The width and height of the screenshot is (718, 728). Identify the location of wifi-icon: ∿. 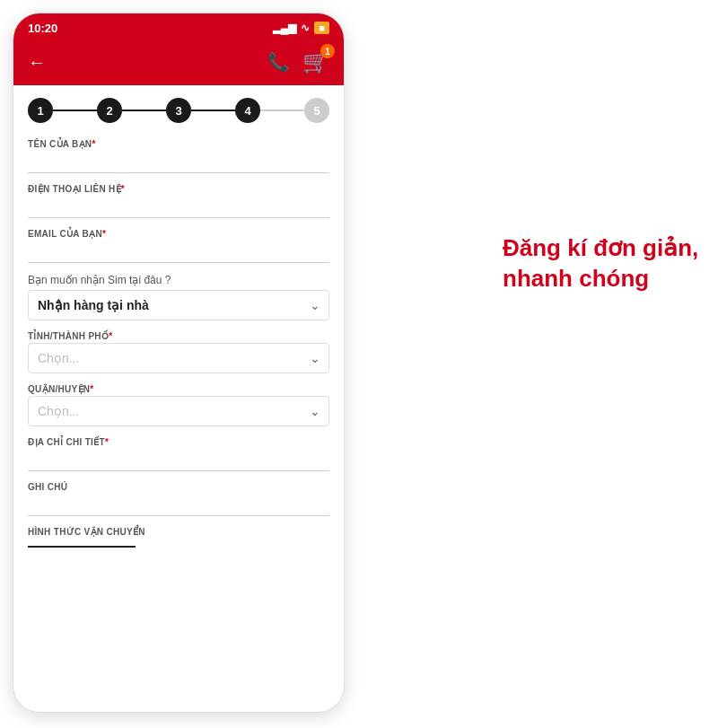
(305, 28).